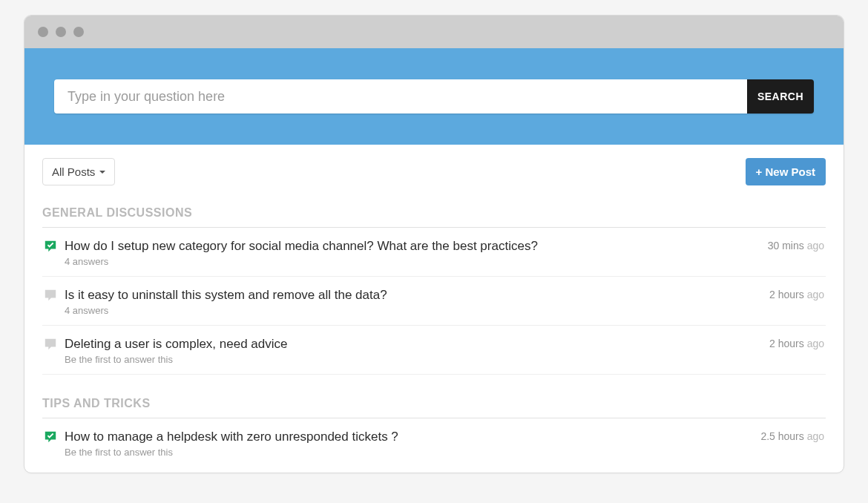  I want to click on post-time: 2.5 hours ago, so click(792, 444).